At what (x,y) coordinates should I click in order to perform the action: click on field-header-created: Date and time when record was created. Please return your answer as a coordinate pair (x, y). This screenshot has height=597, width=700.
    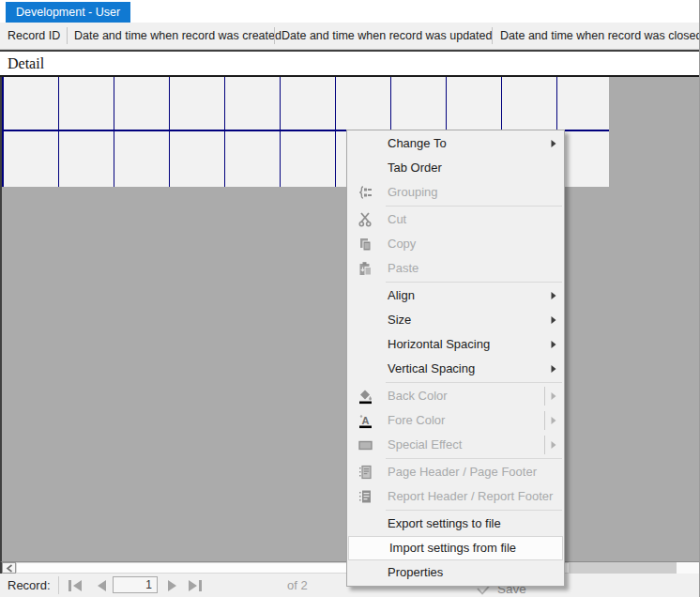
    Looking at the image, I should click on (178, 36).